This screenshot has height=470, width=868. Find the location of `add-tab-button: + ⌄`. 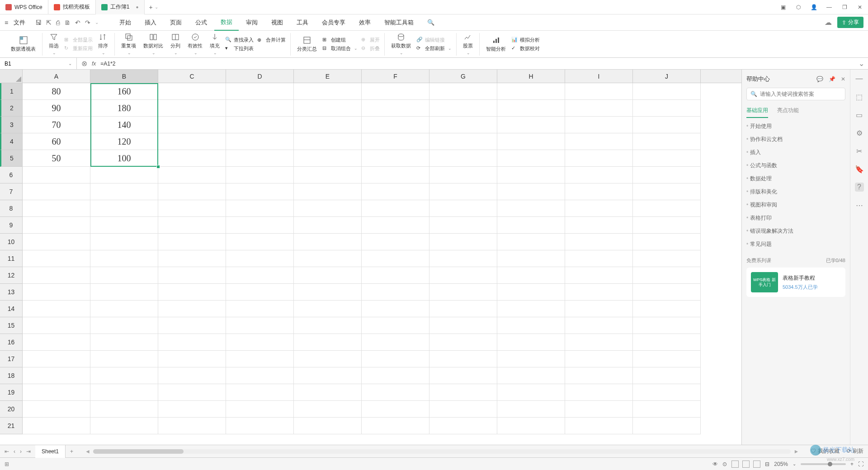

add-tab-button: + ⌄ is located at coordinates (154, 7).